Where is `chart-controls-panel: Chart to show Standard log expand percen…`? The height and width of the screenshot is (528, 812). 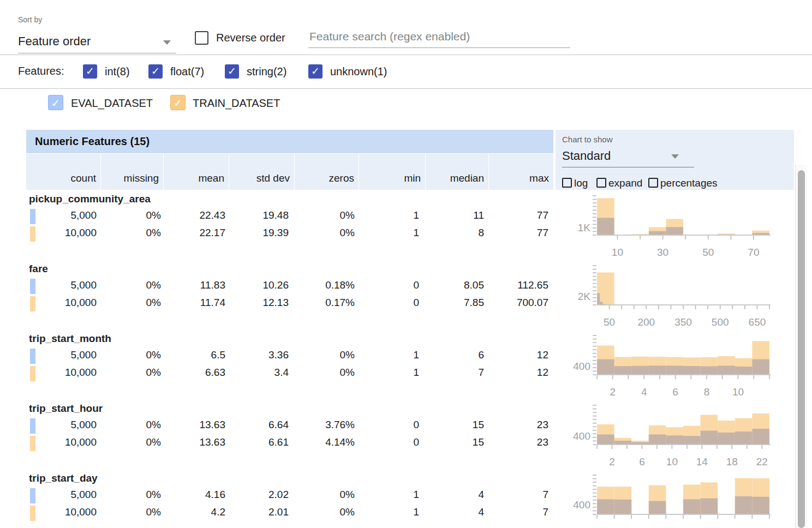
chart-controls-panel: Chart to show Standard log expand percen… is located at coordinates (674, 160).